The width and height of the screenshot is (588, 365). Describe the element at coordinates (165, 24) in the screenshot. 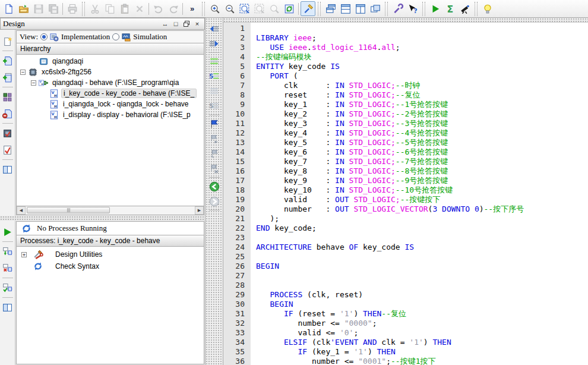

I see `panel-float-button: ↔` at that location.